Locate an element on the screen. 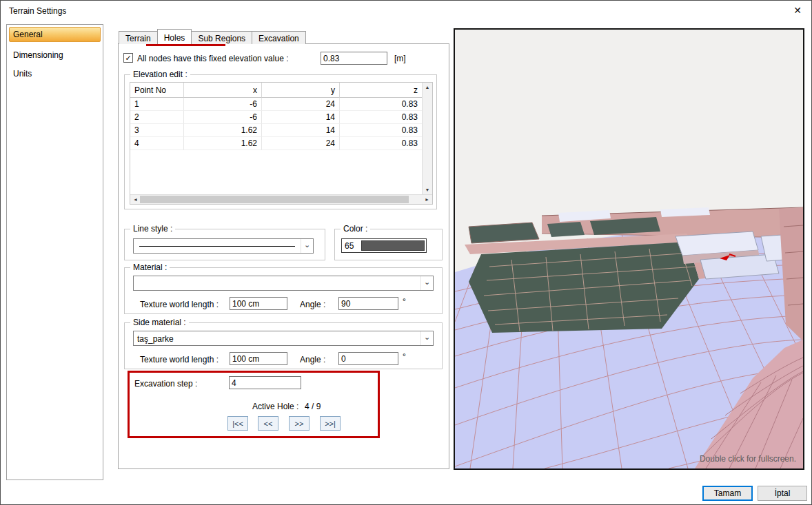  table-row: 3 1.62 14 0.83 is located at coordinates (276, 131).